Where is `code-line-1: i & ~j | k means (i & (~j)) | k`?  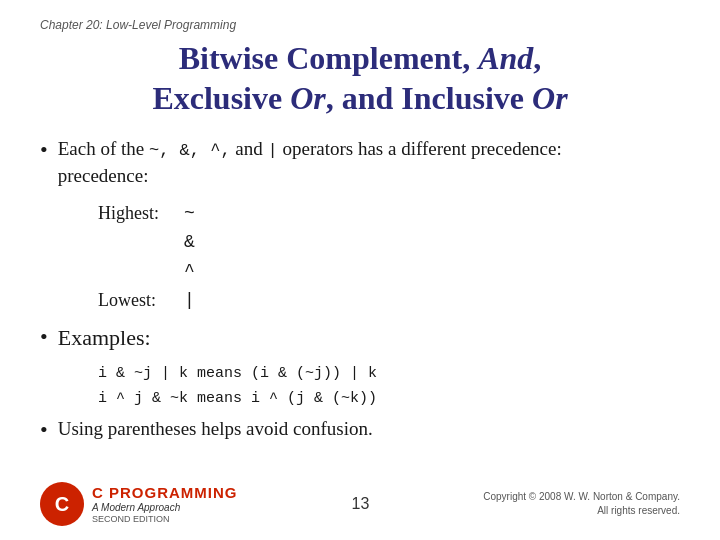 code-line-1: i & ~j | k means (i & (~j)) | k is located at coordinates (389, 374).